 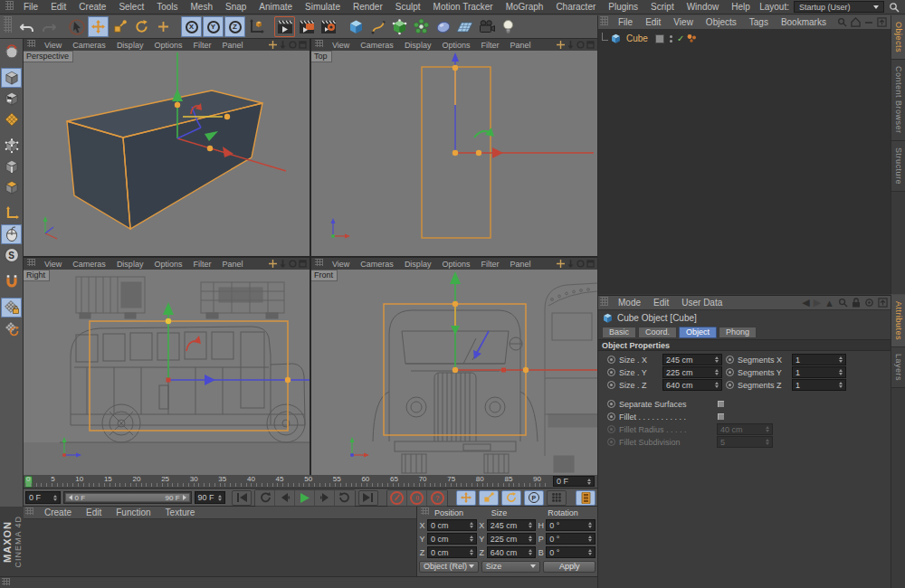 I want to click on loop-button, so click(x=345, y=498).